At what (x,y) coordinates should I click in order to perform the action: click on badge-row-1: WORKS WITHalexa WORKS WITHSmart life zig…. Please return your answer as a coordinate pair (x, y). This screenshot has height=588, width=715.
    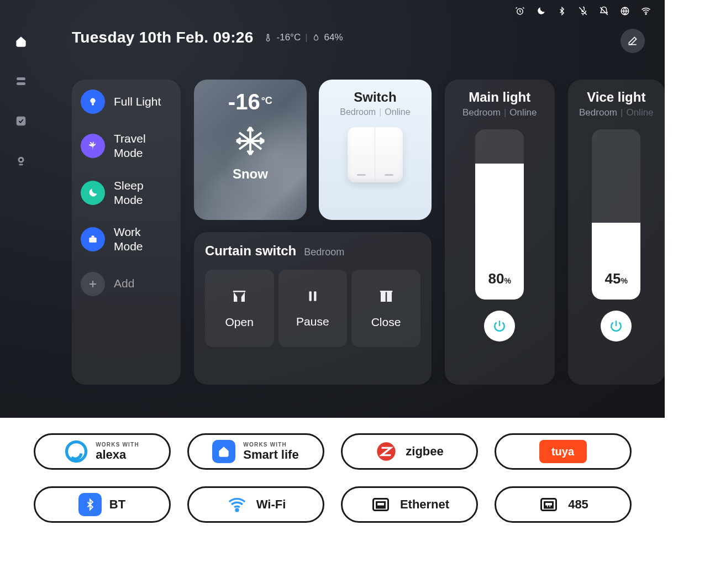
    Looking at the image, I should click on (333, 452).